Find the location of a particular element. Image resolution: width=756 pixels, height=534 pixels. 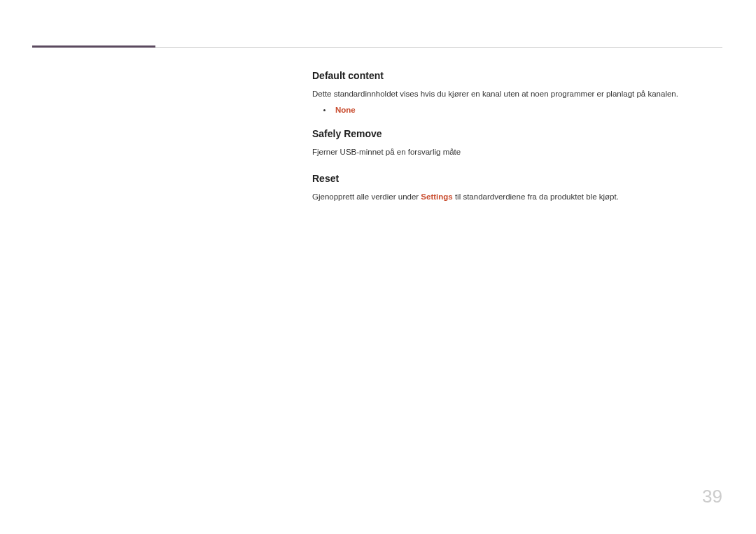

reset-body-pre: Gjenopprett alle verdier under is located at coordinates (367, 197).